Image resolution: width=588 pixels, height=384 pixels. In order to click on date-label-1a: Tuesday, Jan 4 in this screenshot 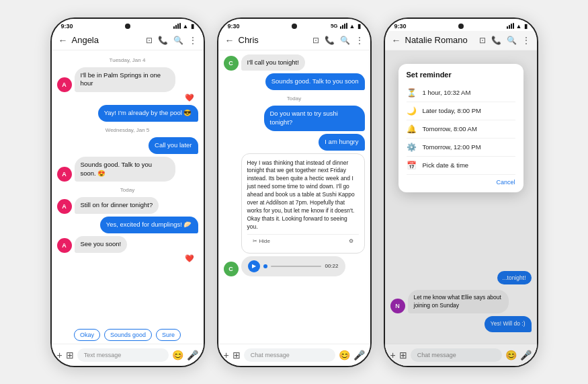, I will do `click(128, 61)`.